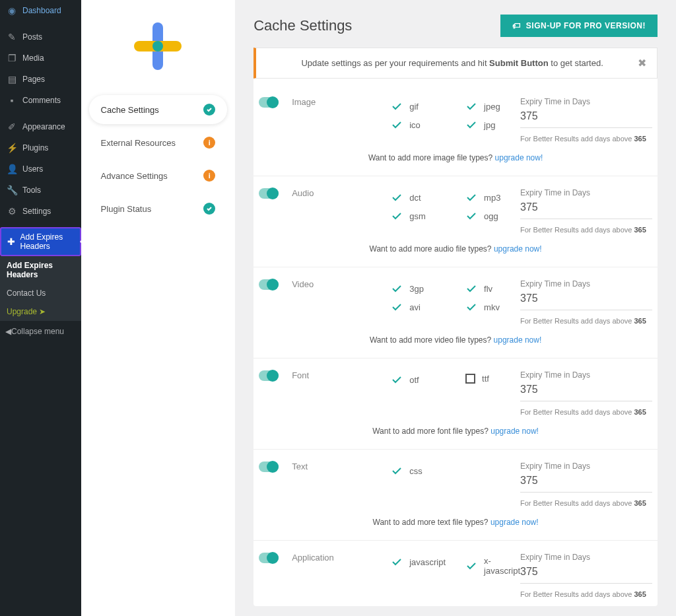 The width and height of the screenshot is (676, 616). What do you see at coordinates (456, 404) in the screenshot?
I see `section-font: FontotfttfExpiry Time in Days375For Bett…` at bounding box center [456, 404].